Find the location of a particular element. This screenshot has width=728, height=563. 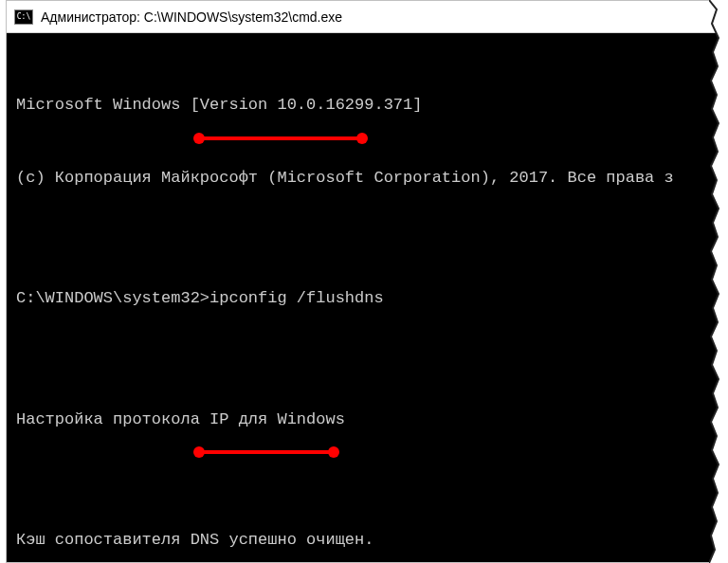

window-titlebar: C:\ Администратор: C:\WINDOWS\system32\c… is located at coordinates (364, 17).